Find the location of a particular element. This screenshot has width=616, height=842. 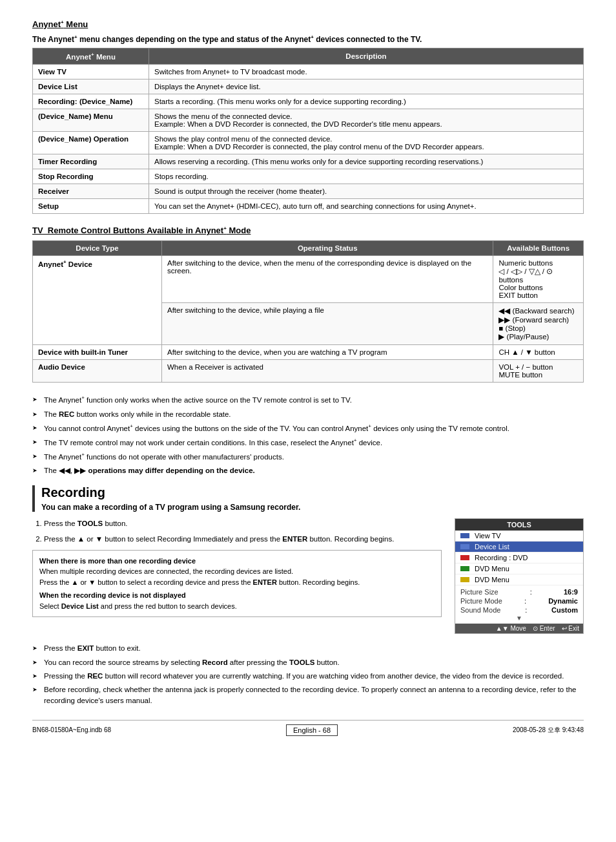

recording-title: Recording is located at coordinates (313, 492).